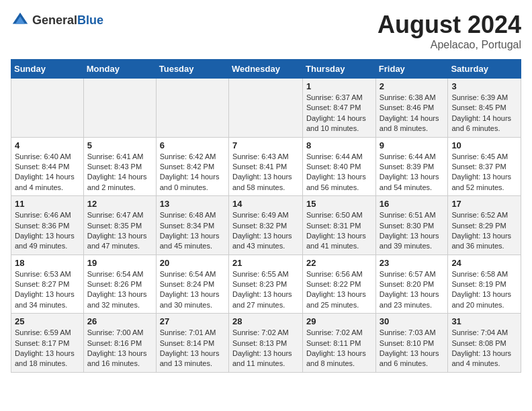  Describe the element at coordinates (192, 231) in the screenshot. I see `day-info: Sunrise: 6:48 AM Sunset: 8:34 PM Dayligh…` at that location.